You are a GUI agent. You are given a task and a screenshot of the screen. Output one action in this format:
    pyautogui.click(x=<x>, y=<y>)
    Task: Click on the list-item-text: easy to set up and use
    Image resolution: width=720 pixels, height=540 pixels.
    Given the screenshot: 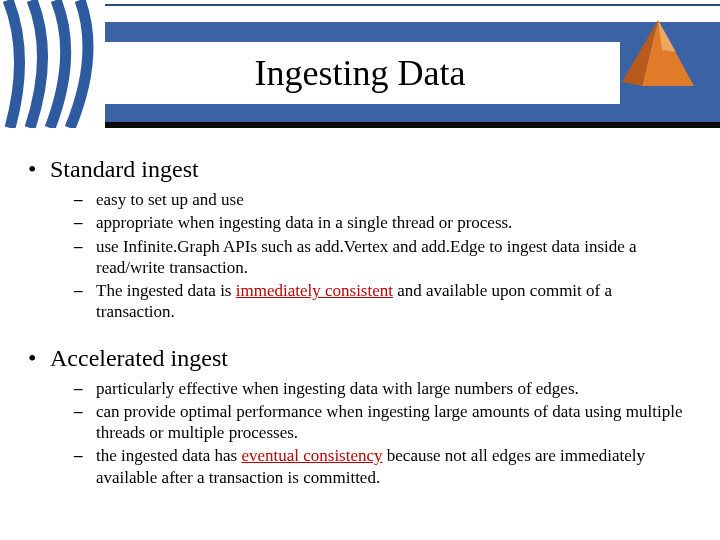 What is the action you would take?
    pyautogui.click(x=395, y=200)
    